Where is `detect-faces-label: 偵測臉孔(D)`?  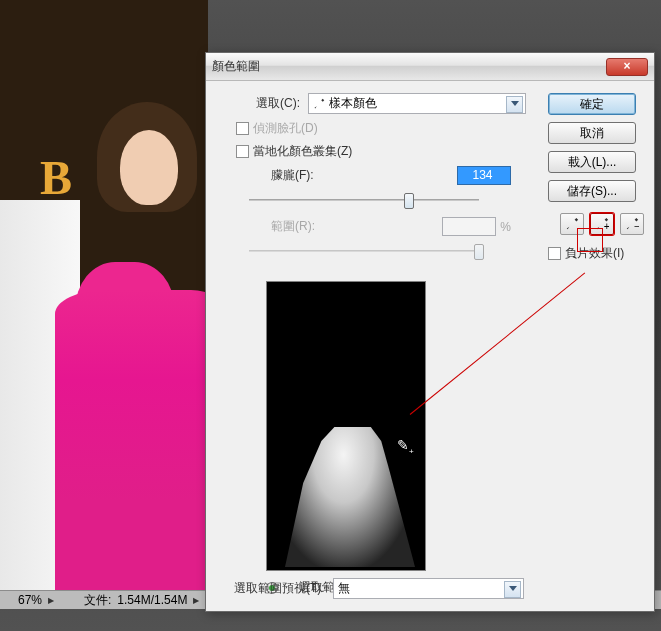
detect-faces-label: 偵測臉孔(D) is located at coordinates (286, 128).